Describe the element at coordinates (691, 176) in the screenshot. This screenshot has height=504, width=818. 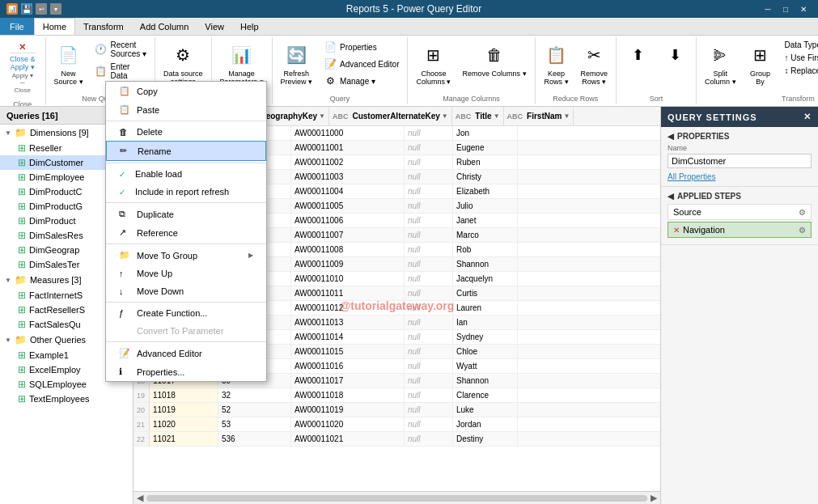
I see `all-properties-link: All Properties` at that location.